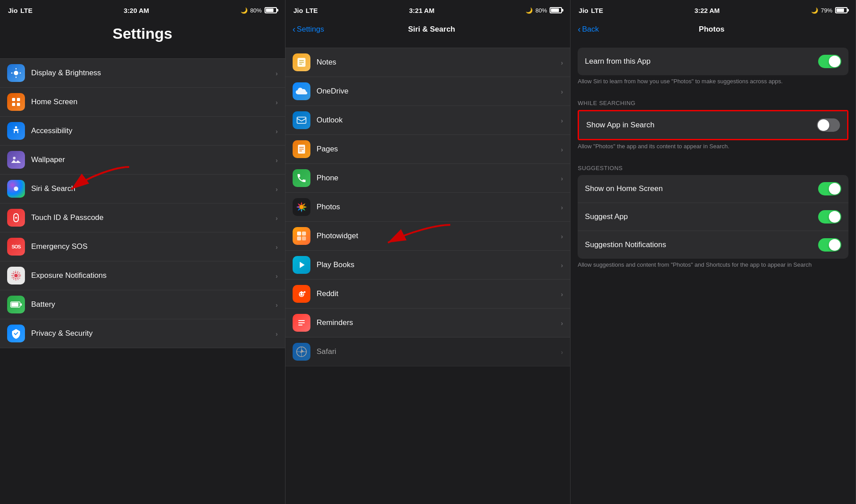  I want to click on photowidget-chevron: ›, so click(562, 236).